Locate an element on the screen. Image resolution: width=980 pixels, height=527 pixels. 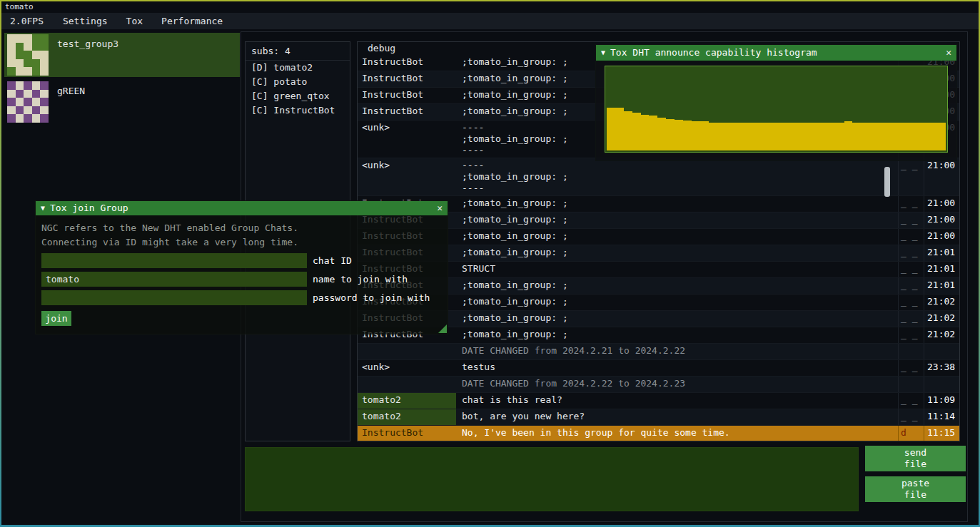
chat-scrollbar is located at coordinates (887, 182).